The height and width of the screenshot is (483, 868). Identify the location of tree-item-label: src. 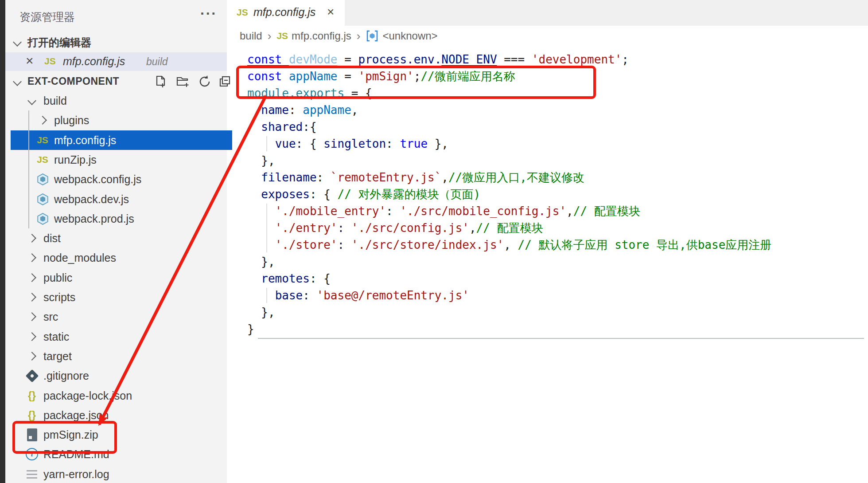
(51, 317).